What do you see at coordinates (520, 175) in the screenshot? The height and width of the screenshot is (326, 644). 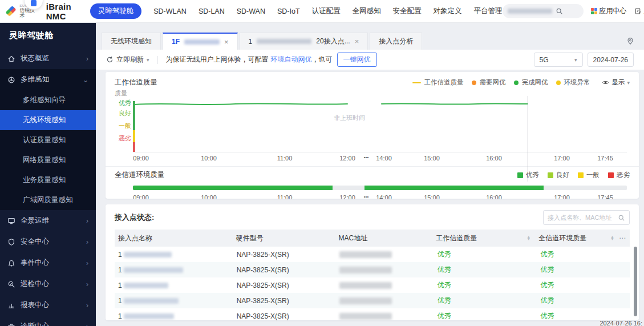 I see `legend-square-swatch` at bounding box center [520, 175].